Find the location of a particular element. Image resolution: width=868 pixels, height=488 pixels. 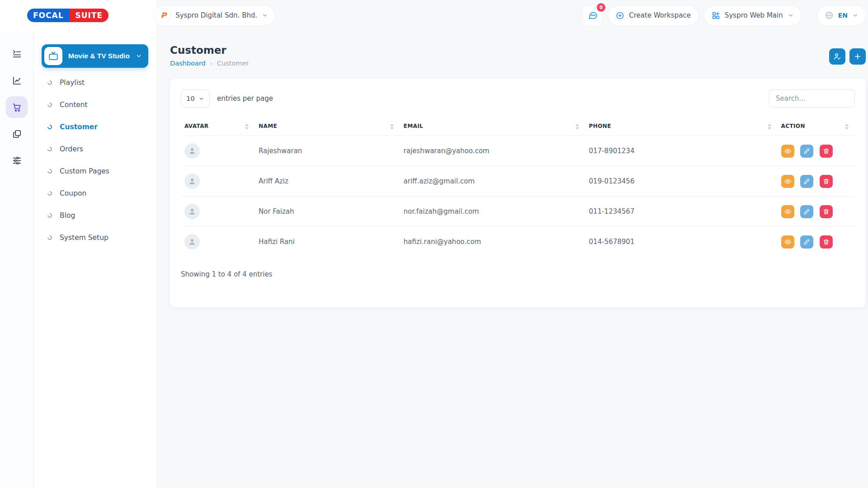

plus-icon is located at coordinates (858, 56).